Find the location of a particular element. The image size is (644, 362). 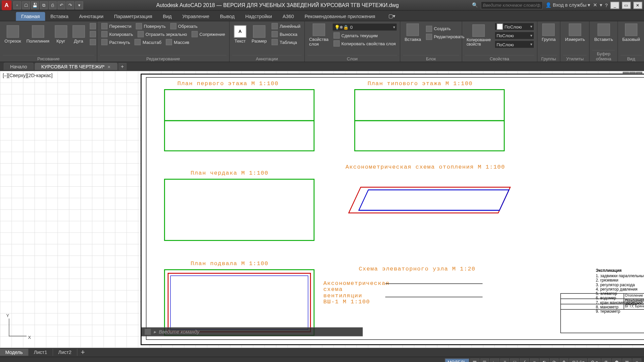

panel-annot-title: Аннотации is located at coordinates (267, 58).